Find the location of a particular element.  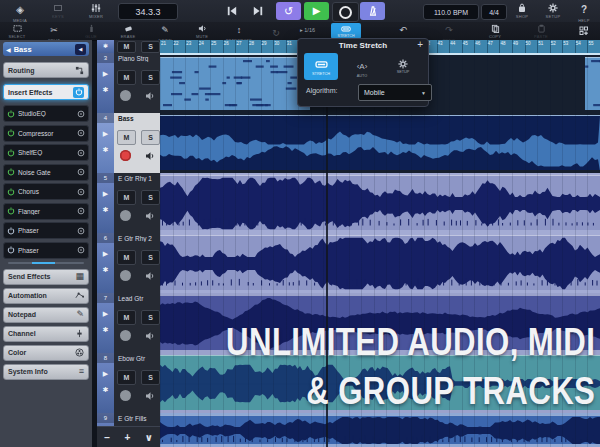

ruler-bar-48: 48 is located at coordinates (506, 46).